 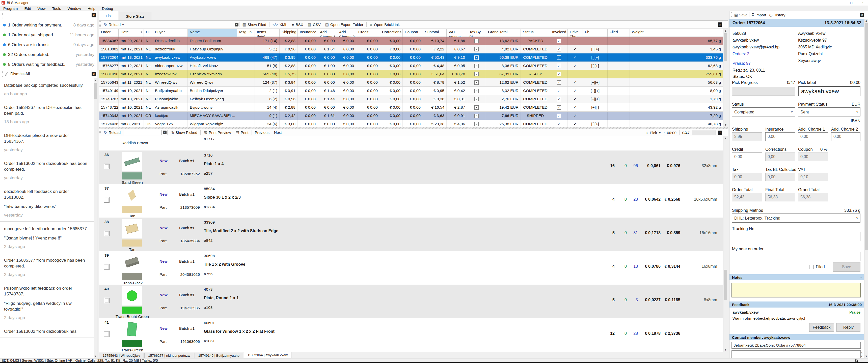 I want to click on notification-summary-item: 32 Orders completed. yesterday, so click(x=49, y=55).